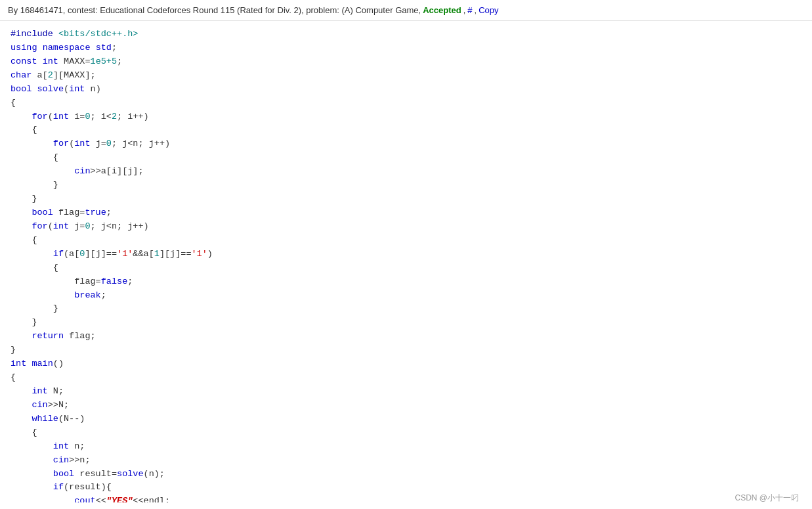 The height and width of the screenshot is (509, 812). I want to click on accepted-badge: Accepted, so click(442, 11).